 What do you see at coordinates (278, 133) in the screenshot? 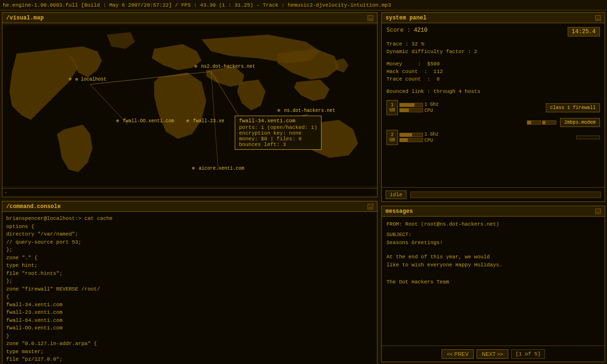
I see `tooltip-encryption: encryption key: none` at bounding box center [278, 133].